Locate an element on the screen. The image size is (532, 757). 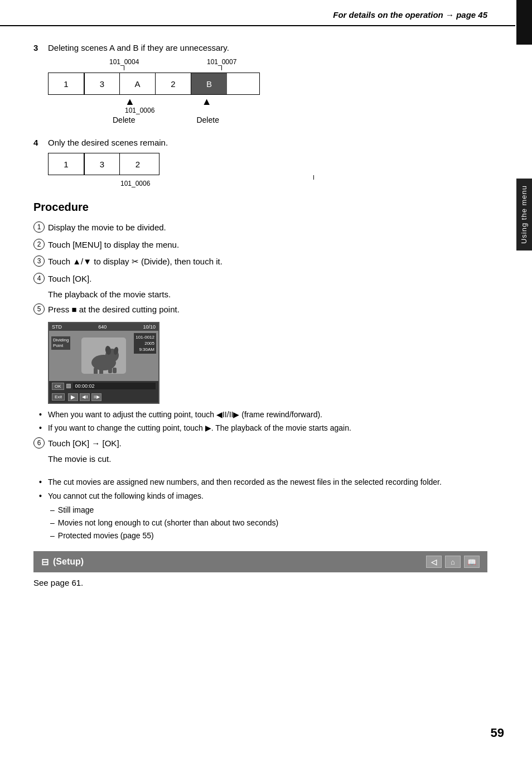
cam-top-left: STD is located at coordinates (57, 327).